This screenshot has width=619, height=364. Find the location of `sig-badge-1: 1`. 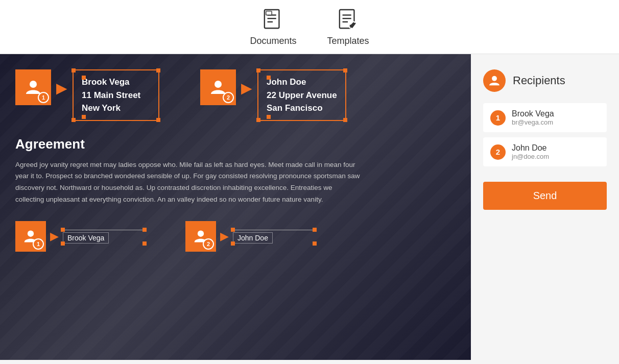

sig-badge-1: 1 is located at coordinates (43, 98).